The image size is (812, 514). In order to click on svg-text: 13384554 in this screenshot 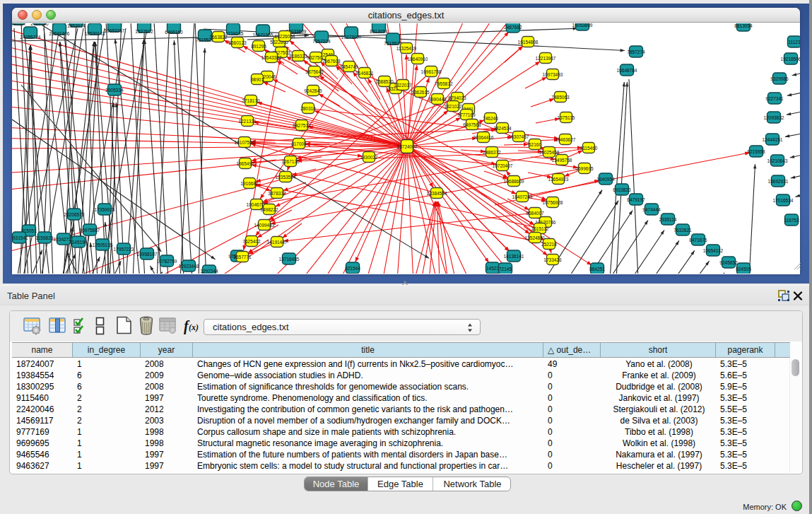, I will do `click(437, 194)`.